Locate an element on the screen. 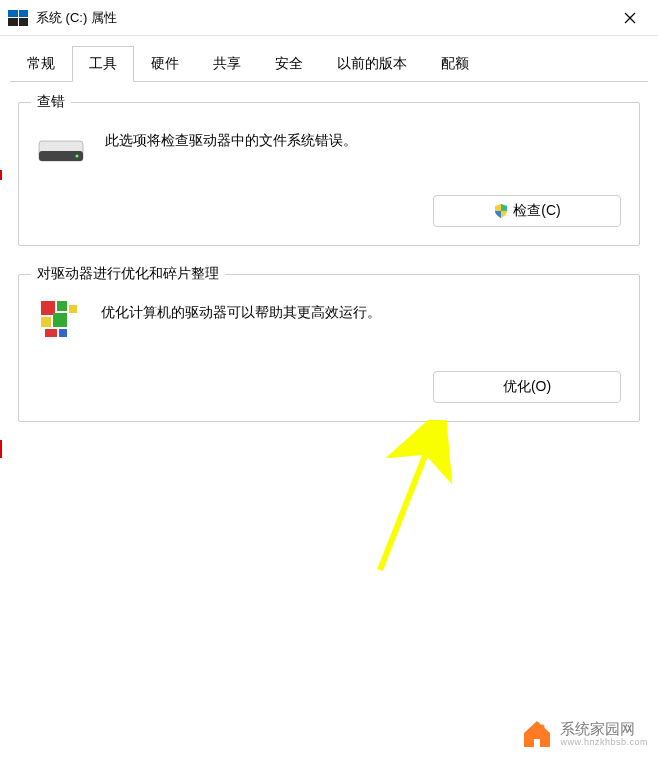  optimize-desc: 优化计算机的驱动器可以帮助其更高效运行。 is located at coordinates (241, 309).